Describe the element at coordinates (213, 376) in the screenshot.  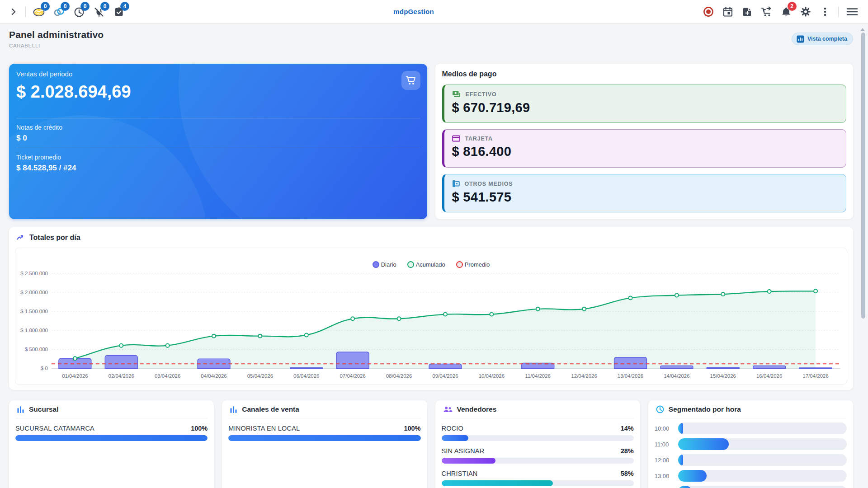
I see `svg-text: 04/04/2026` at that location.